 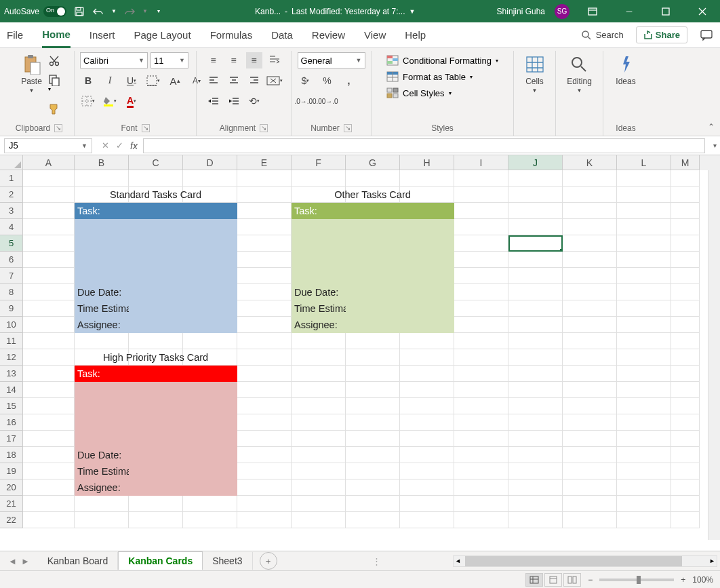 I want to click on vertical-scrollbar, so click(x=714, y=355).